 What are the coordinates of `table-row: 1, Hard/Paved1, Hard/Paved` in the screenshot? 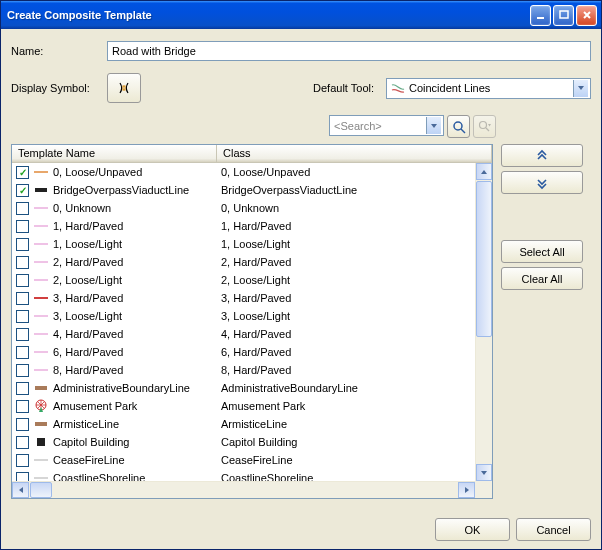 It's located at (252, 226).